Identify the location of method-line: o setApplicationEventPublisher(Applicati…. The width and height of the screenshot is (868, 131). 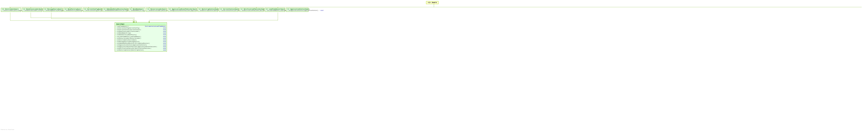
(182, 10).